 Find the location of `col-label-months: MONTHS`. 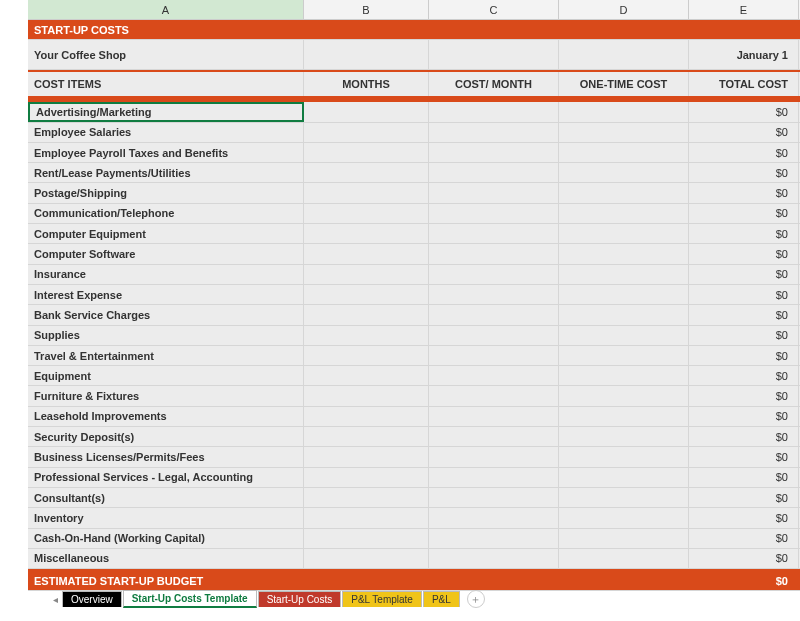

col-label-months: MONTHS is located at coordinates (366, 84).